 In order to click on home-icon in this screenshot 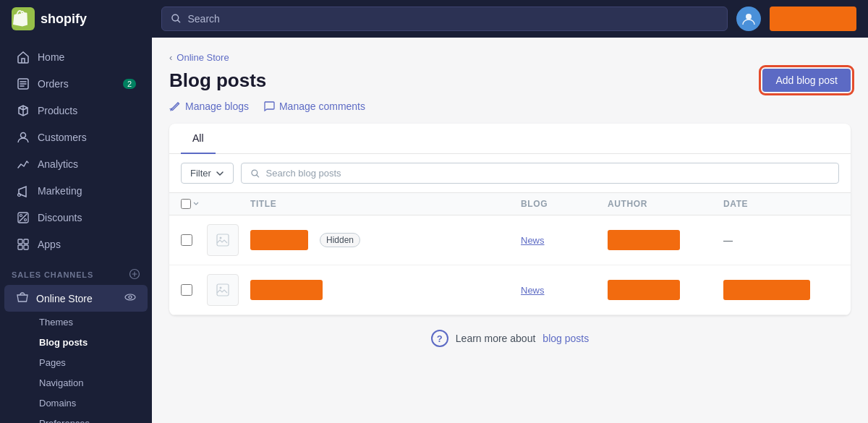, I will do `click(23, 57)`.